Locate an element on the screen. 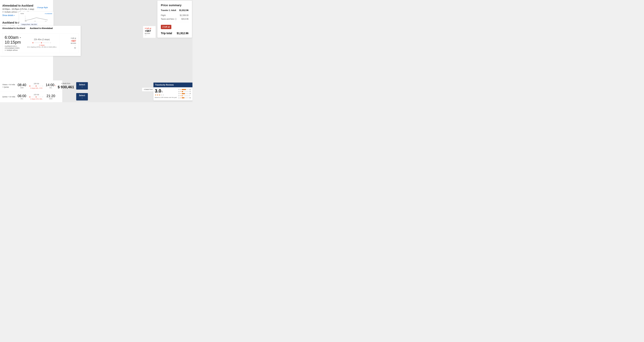 The image size is (644, 342). svg-text: 11 is located at coordinates (26, 20).